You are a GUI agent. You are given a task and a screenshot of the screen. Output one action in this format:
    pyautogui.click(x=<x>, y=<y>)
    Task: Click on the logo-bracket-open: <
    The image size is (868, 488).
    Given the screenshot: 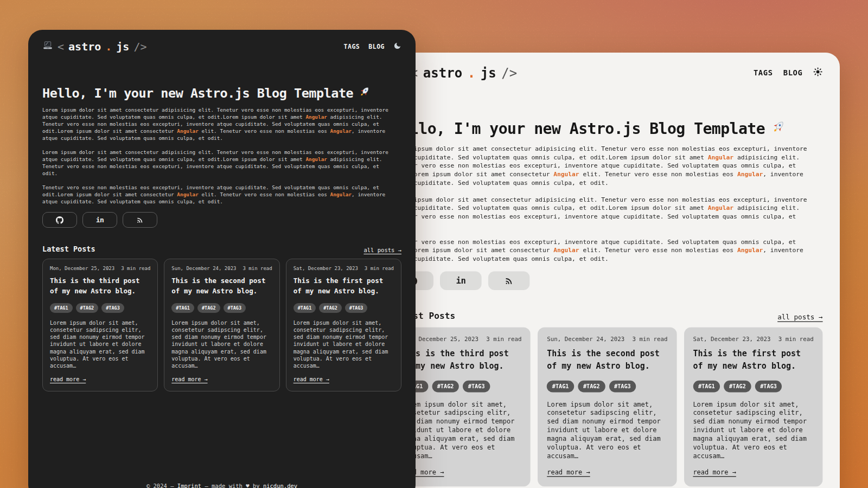 What is the action you would take?
    pyautogui.click(x=61, y=47)
    